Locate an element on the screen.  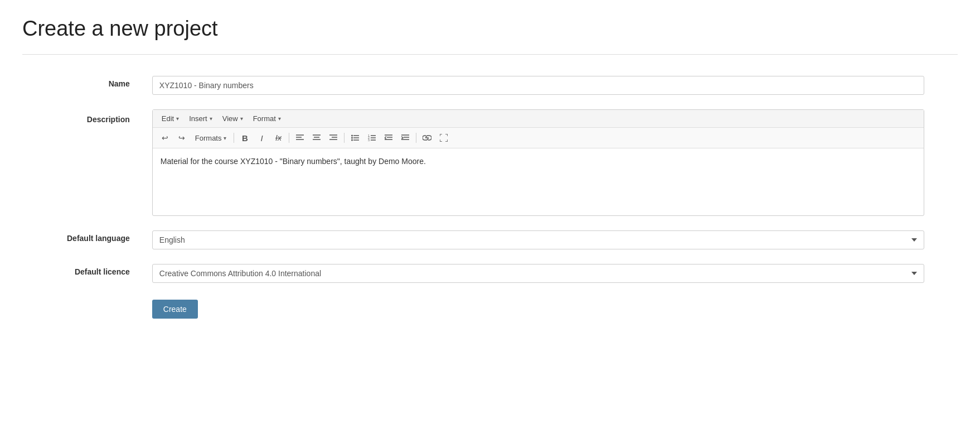
formats-dropdown: Formats ▾ is located at coordinates (211, 138).